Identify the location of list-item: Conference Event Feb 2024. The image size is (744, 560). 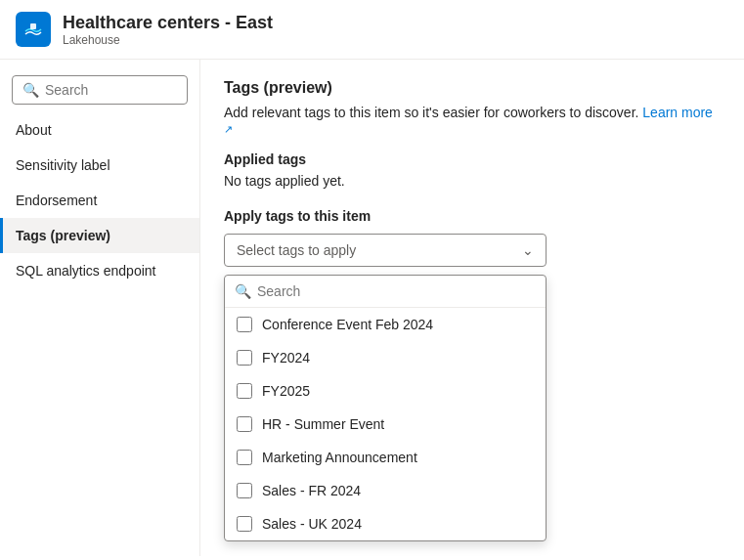
(385, 324).